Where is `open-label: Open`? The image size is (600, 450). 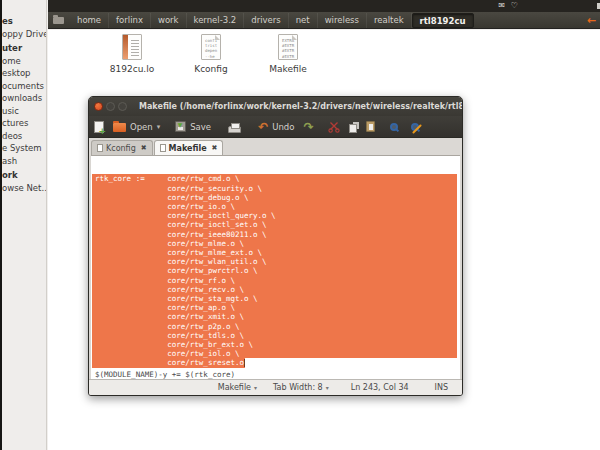 open-label: Open is located at coordinates (142, 127).